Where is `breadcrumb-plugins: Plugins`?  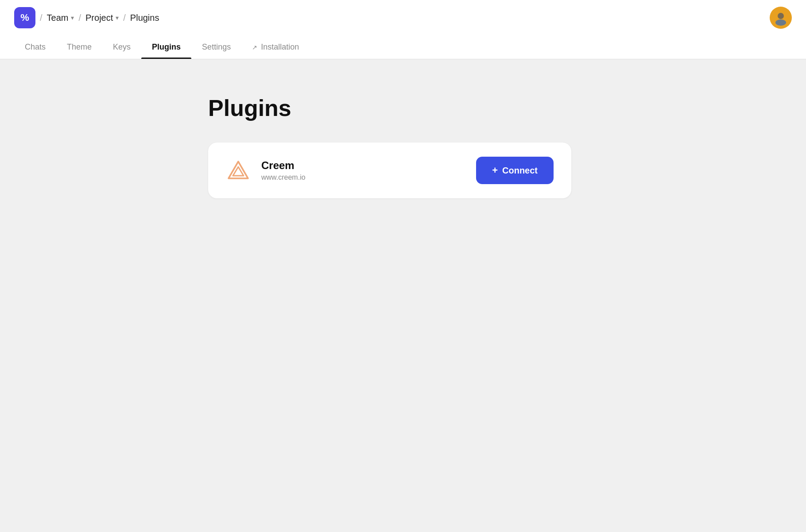 breadcrumb-plugins: Plugins is located at coordinates (145, 18).